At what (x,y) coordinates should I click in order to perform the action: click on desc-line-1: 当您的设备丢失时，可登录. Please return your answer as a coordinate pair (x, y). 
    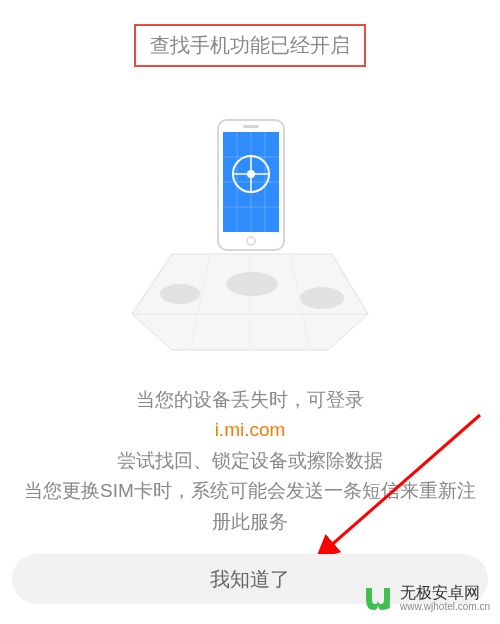
    Looking at the image, I should click on (250, 400).